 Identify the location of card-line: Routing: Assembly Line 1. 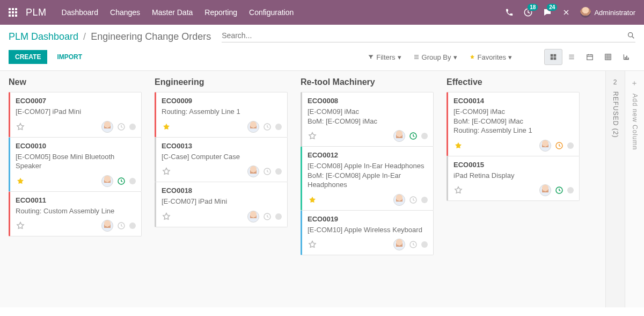
(222, 112).